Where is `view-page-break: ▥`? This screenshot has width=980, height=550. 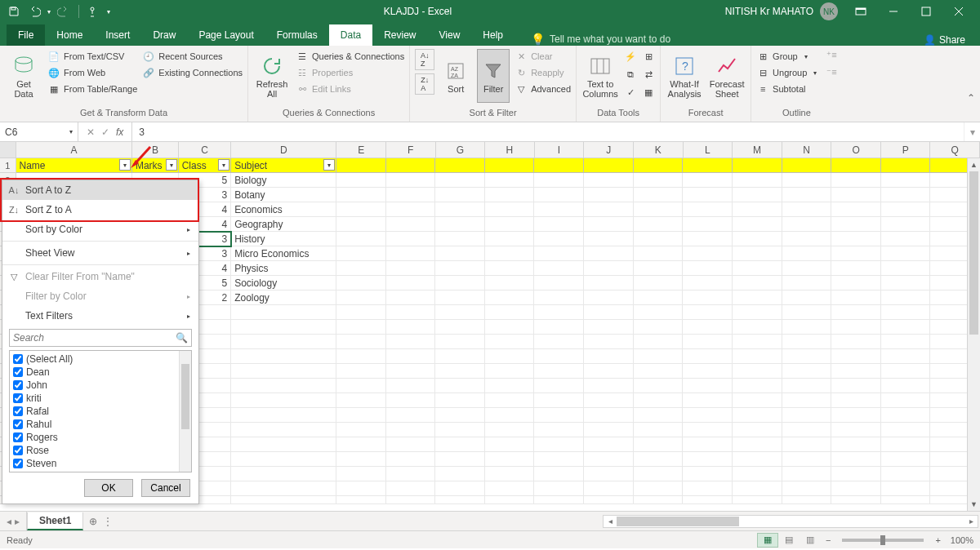 view-page-break: ▥ is located at coordinates (810, 540).